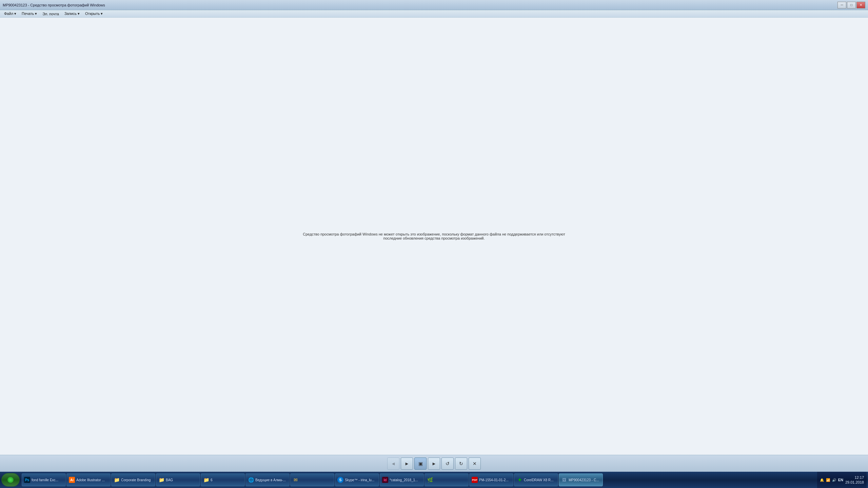 The height and width of the screenshot is (488, 868). What do you see at coordinates (822, 480) in the screenshot?
I see `tray-notification-icon: 🔔` at bounding box center [822, 480].